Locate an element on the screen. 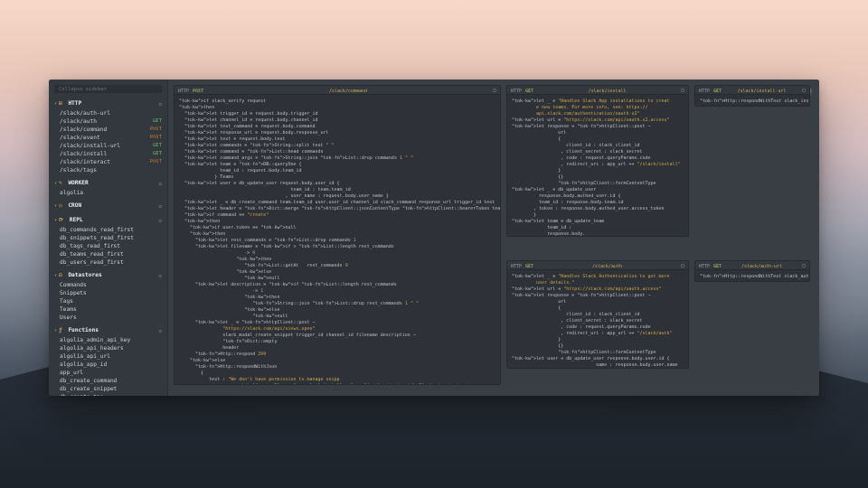  repl-item: db_teams_read_first is located at coordinates (108, 253).